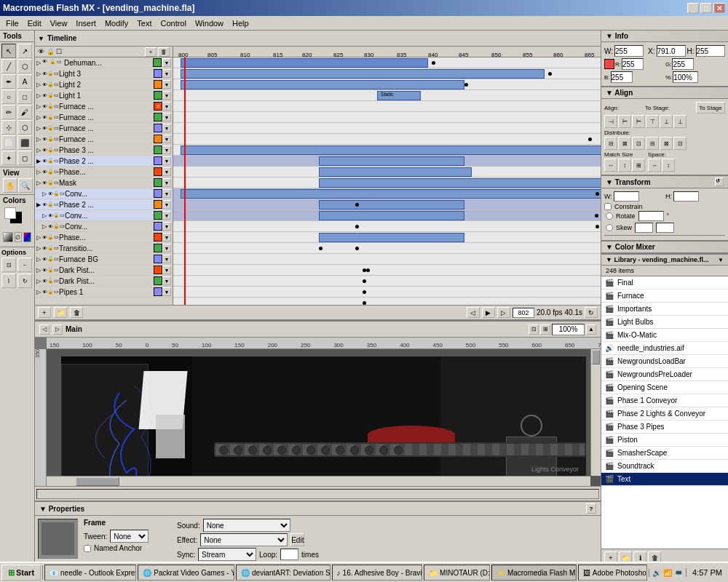  Describe the element at coordinates (58, 330) in the screenshot. I see `stage-fwd-btn: ▷` at that location.